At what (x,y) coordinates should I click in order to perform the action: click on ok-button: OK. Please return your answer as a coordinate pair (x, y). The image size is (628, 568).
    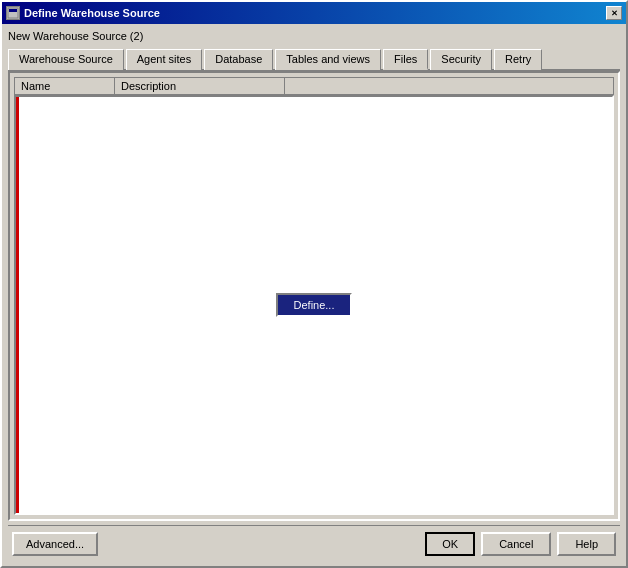
    Looking at the image, I should click on (450, 544).